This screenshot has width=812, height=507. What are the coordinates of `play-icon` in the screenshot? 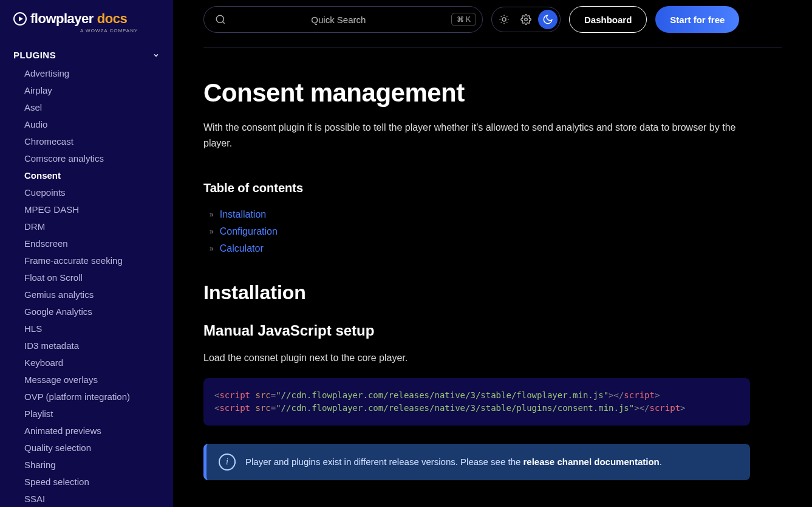 It's located at (20, 19).